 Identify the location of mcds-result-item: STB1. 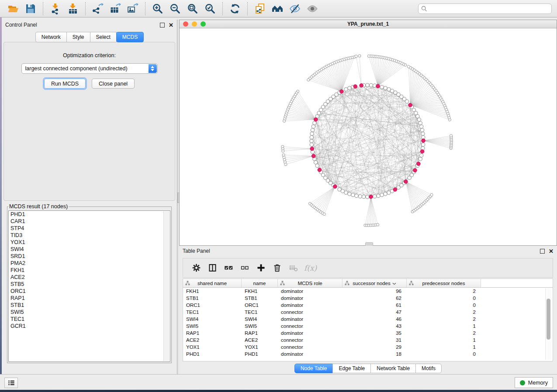
(89, 305).